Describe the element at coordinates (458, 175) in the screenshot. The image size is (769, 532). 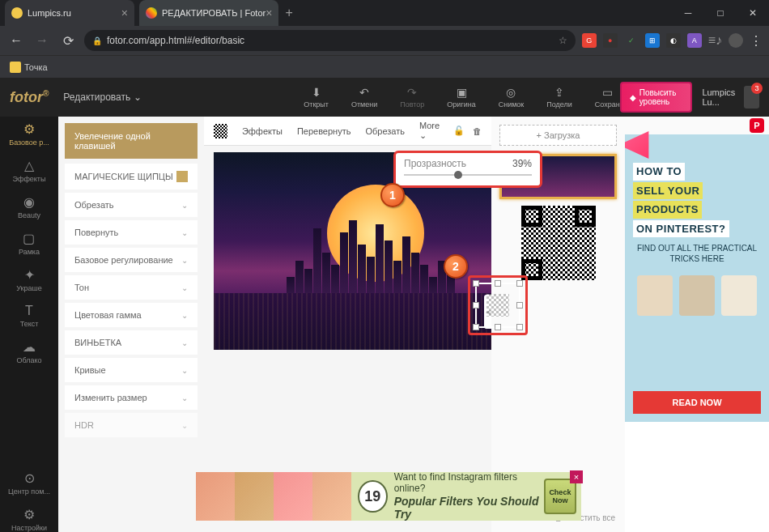
I see `slider-thumb` at that location.